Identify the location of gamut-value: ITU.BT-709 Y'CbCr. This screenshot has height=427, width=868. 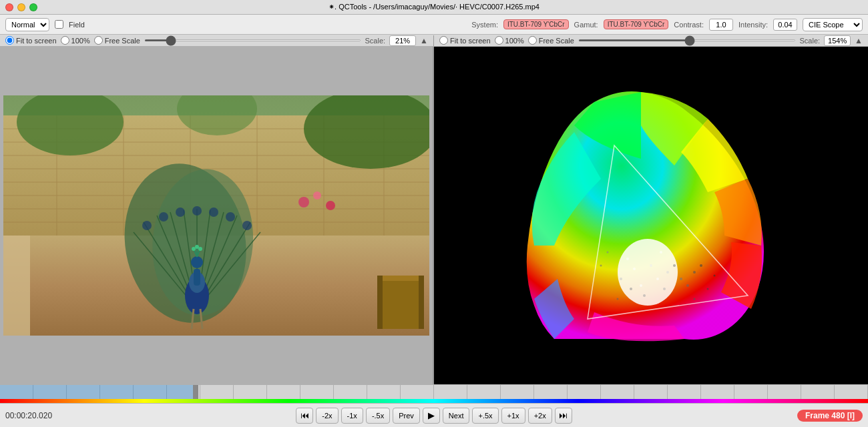
(636, 24).